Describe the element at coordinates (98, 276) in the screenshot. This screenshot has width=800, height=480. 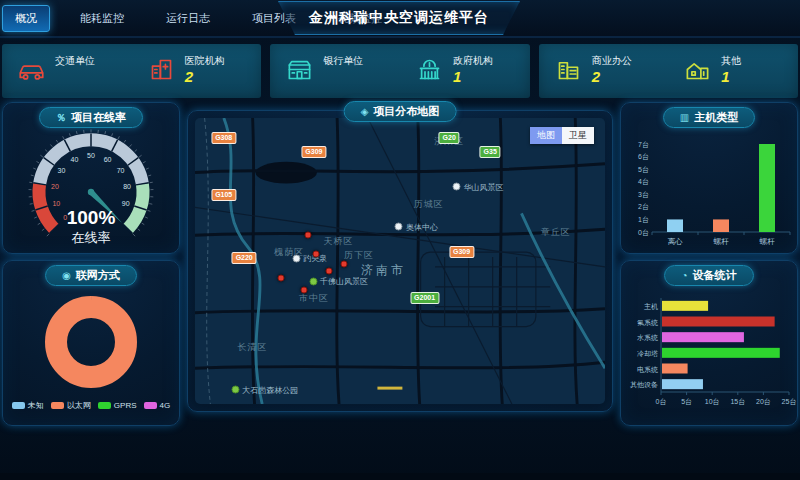
I see `network-title: 联网方式` at that location.